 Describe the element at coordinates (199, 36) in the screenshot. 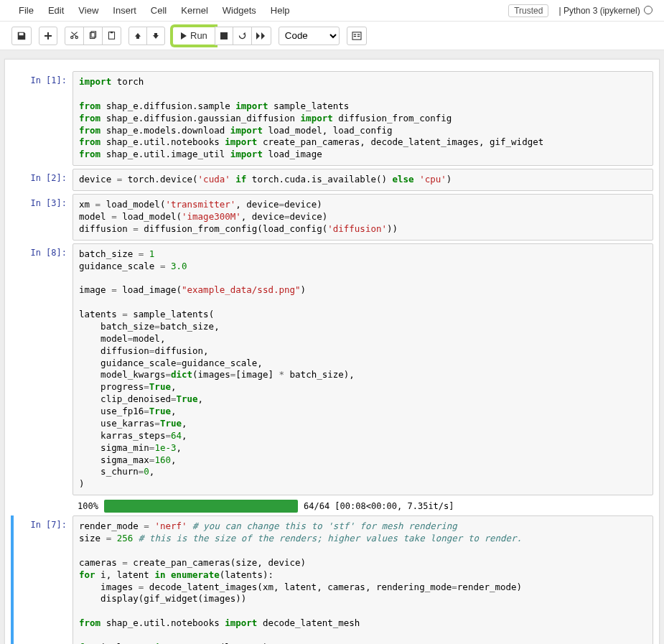

I see `run-button-label: Run` at that location.